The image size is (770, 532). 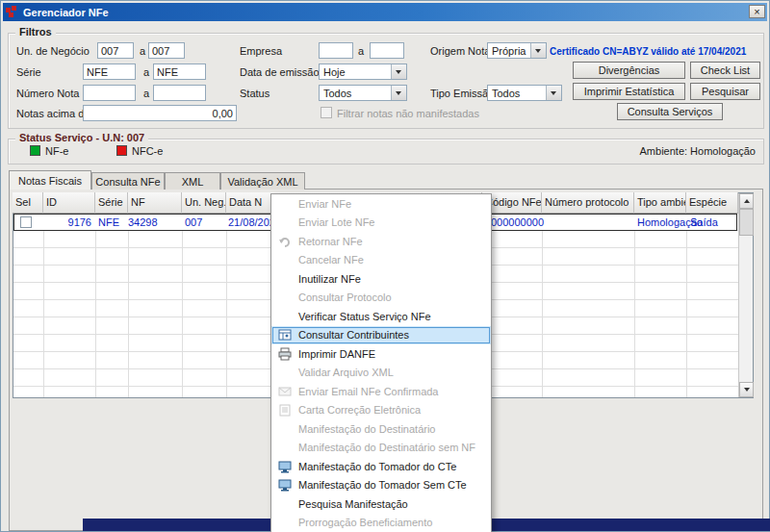 I want to click on ambiente-label: Ambiente: Homologação, so click(x=698, y=151).